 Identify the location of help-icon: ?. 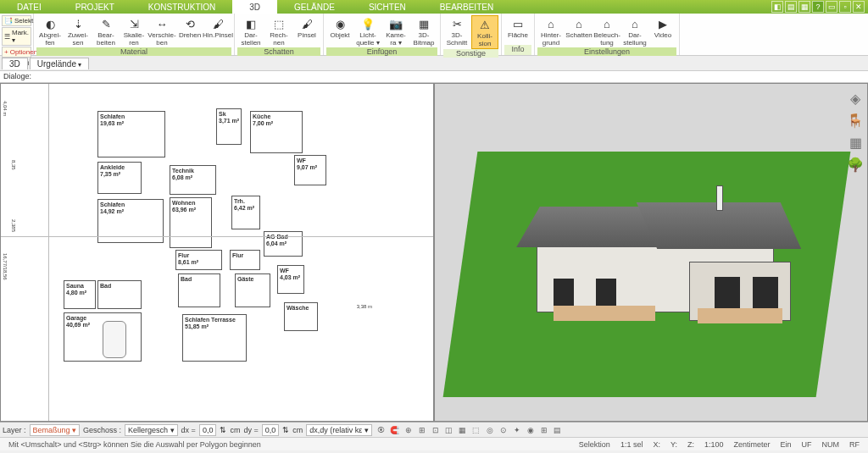
(818, 7).